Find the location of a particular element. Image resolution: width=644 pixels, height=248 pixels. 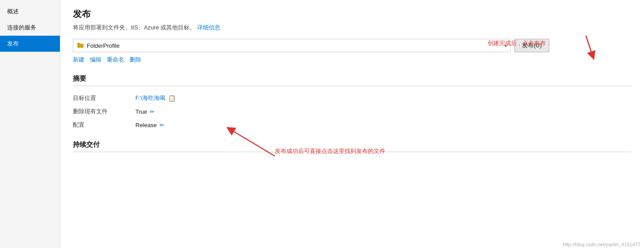

page-title: 发布 is located at coordinates (352, 14).